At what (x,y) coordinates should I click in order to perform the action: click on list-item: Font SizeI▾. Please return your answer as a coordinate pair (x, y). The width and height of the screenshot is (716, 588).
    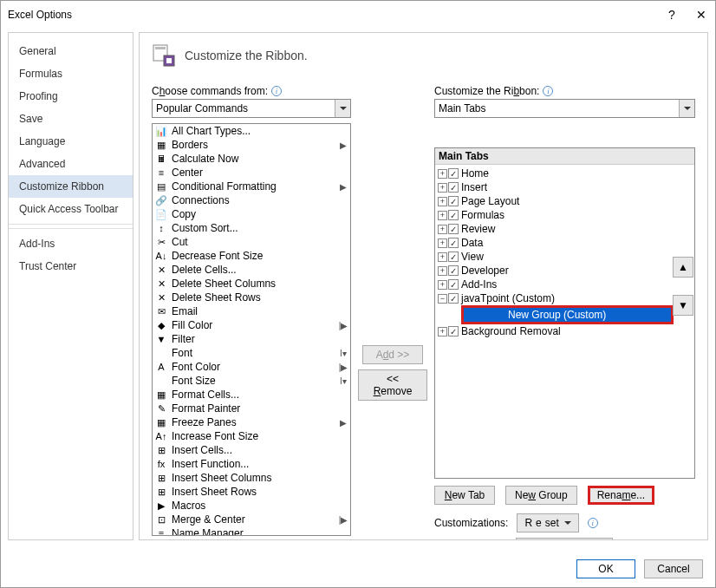
    Looking at the image, I should click on (251, 381).